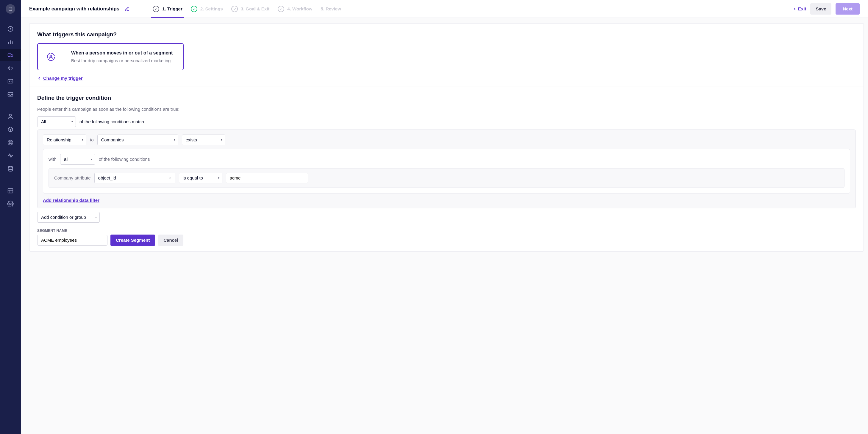  Describe the element at coordinates (68, 217) in the screenshot. I see `add-condition-select: Add condition or group` at that location.